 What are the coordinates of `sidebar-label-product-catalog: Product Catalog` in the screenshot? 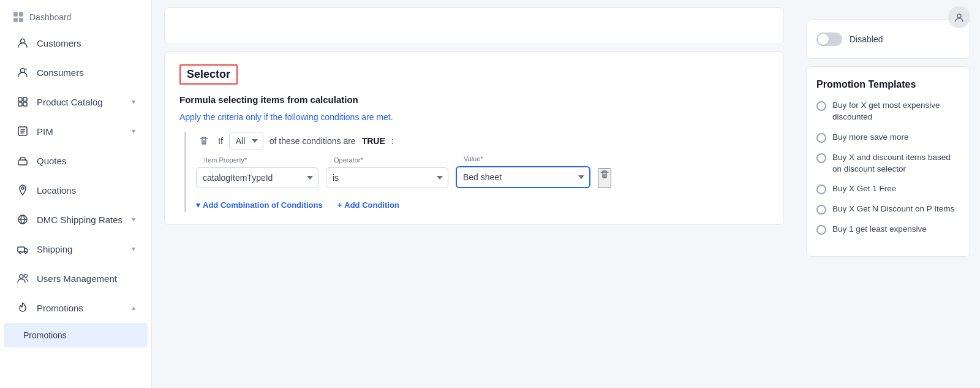 It's located at (70, 102).